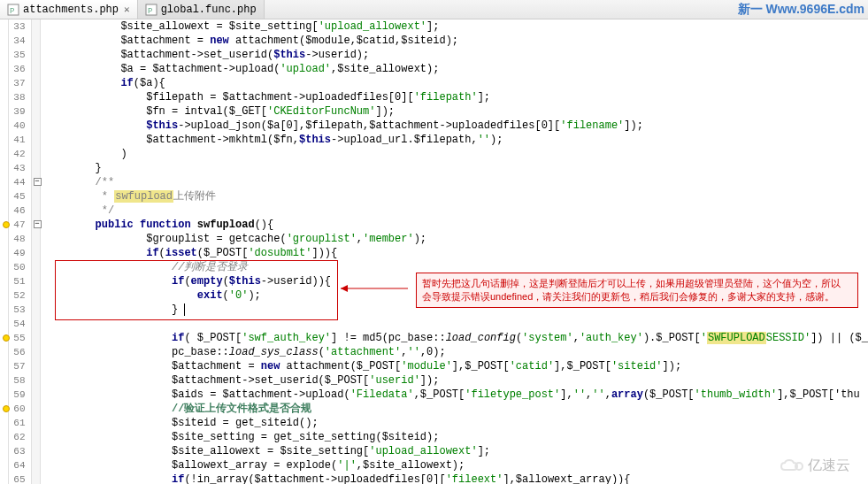 The width and height of the screenshot is (868, 484). What do you see at coordinates (17, 451) in the screenshot?
I see `line-number: 63` at bounding box center [17, 451].